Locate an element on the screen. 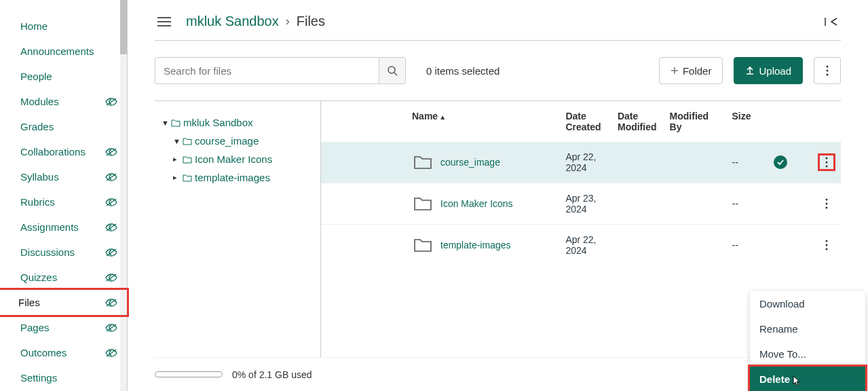 The width and height of the screenshot is (868, 391). hamburger-menu-icon is located at coordinates (164, 22).